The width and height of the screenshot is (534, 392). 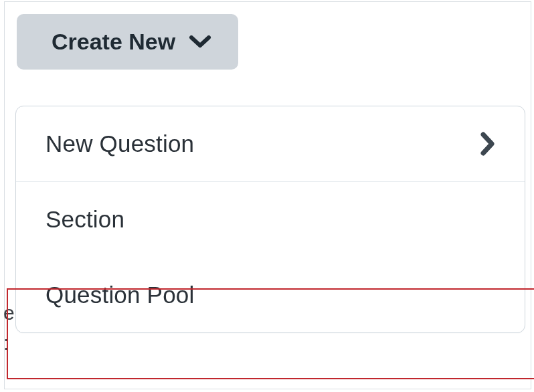 What do you see at coordinates (120, 144) in the screenshot?
I see `menu-item-label: New Question` at bounding box center [120, 144].